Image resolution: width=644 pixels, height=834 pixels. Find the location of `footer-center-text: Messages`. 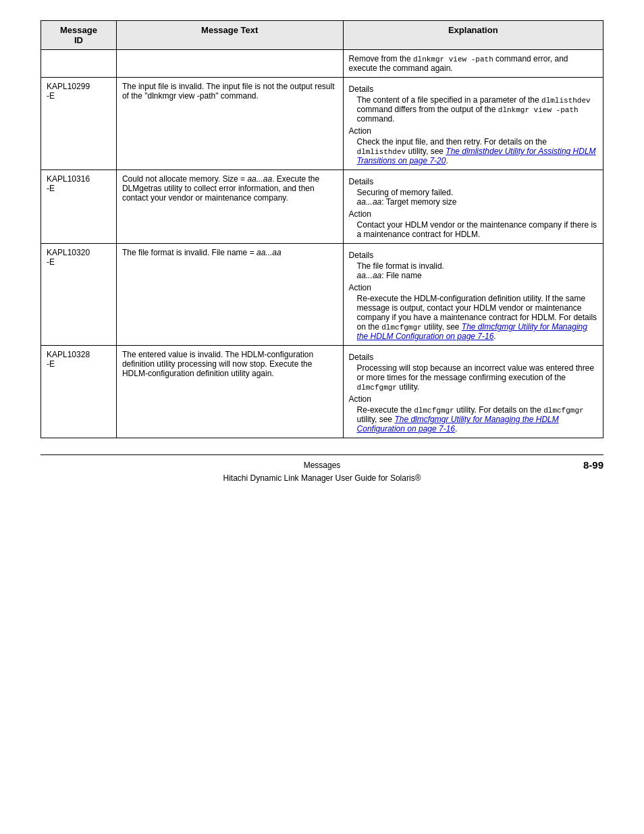

footer-center-text: Messages is located at coordinates (322, 465).